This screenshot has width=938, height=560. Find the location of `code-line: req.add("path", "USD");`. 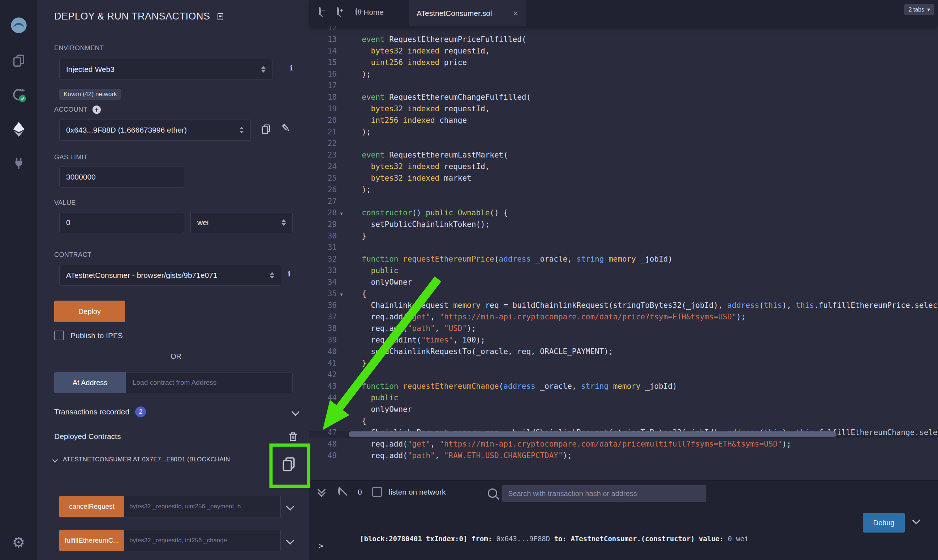

code-line: req.add("path", "USD"); is located at coordinates (645, 328).